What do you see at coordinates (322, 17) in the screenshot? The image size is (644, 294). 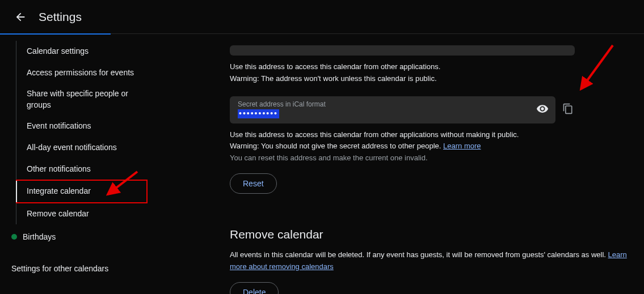 I see `topbar: Settings` at bounding box center [322, 17].